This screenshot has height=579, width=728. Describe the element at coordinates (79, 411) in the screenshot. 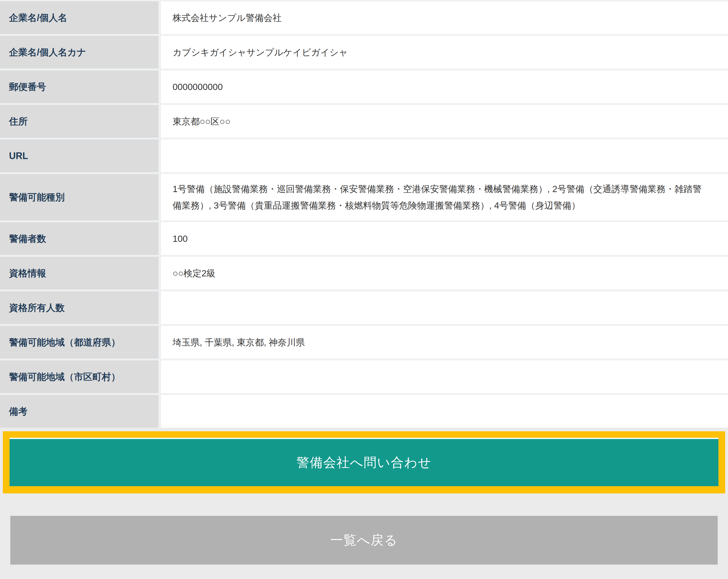

I see `row-label: 備考` at that location.